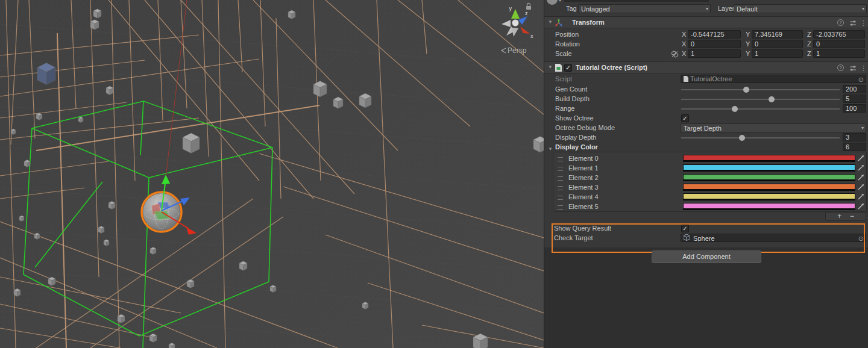  I want to click on gen-count-label: Gen Count, so click(571, 89).